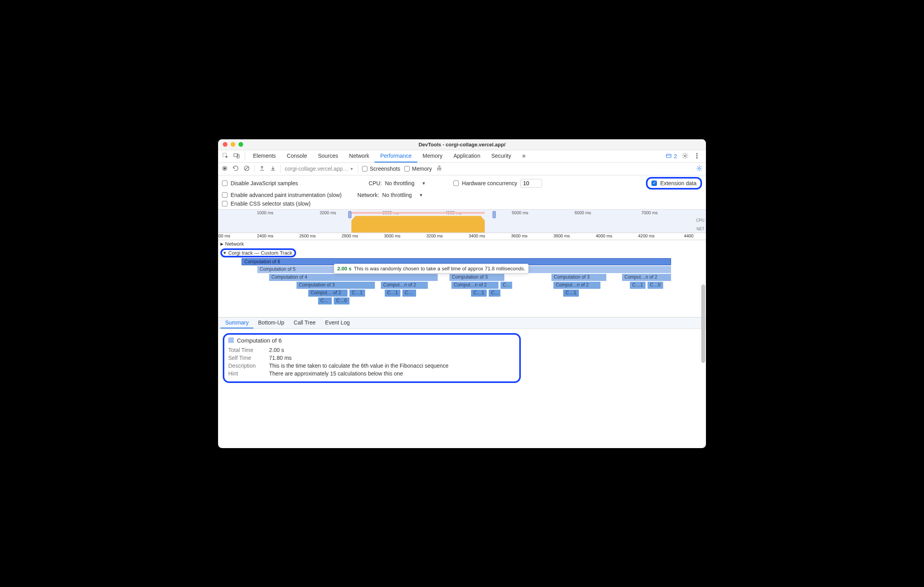  What do you see at coordinates (225, 169) in the screenshot?
I see `record-button` at bounding box center [225, 169].